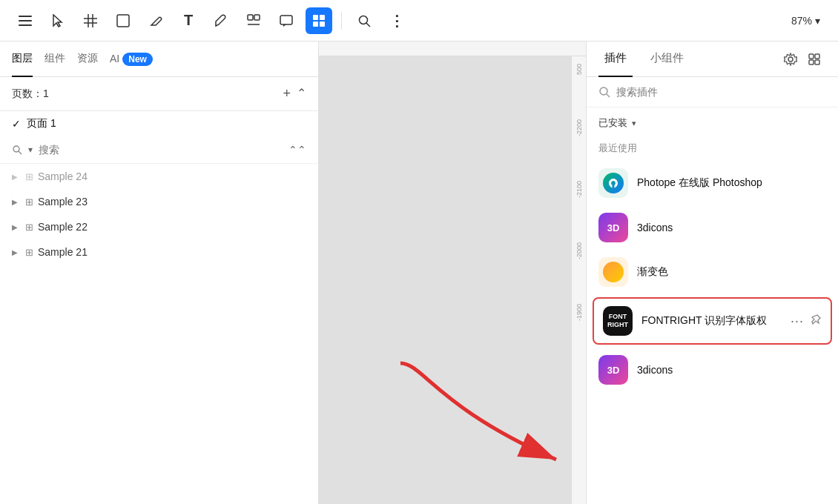  What do you see at coordinates (25, 21) in the screenshot?
I see `menu-icon` at bounding box center [25, 21].